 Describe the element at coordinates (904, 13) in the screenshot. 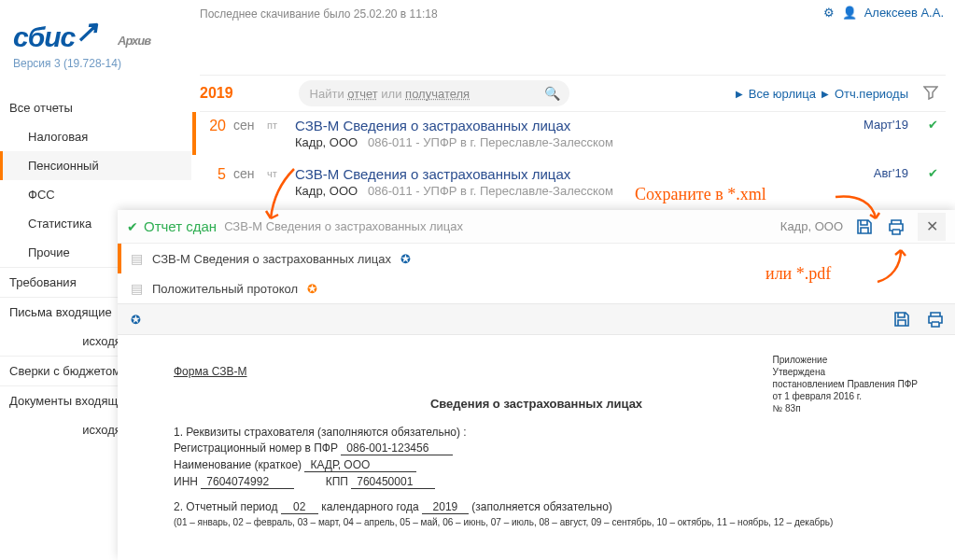

I see `user-name: Алексеев А.А.` at that location.